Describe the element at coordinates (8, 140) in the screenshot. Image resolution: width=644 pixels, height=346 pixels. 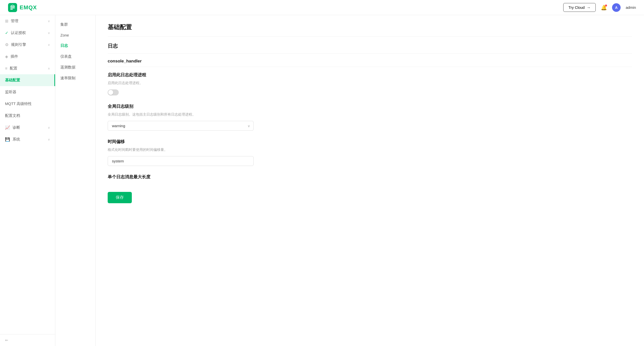
I see `system-icon: 💾` at that location.